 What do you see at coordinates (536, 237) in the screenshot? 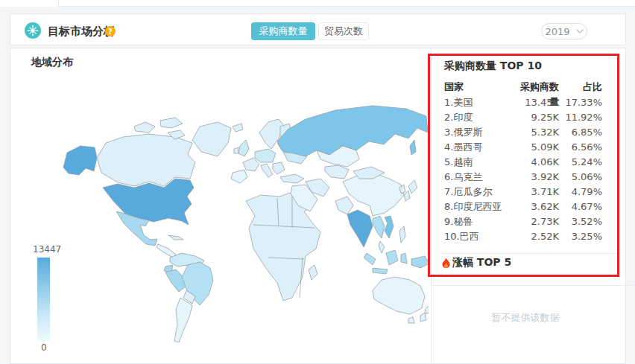
I see `row-count: 2.52K` at bounding box center [536, 237].